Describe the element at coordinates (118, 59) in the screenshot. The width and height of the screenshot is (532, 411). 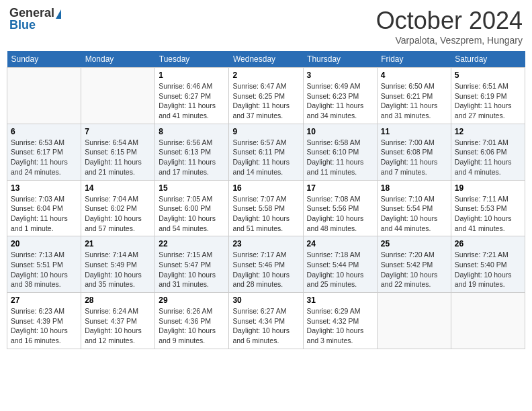
I see `weekday-header-monday: Monday` at that location.